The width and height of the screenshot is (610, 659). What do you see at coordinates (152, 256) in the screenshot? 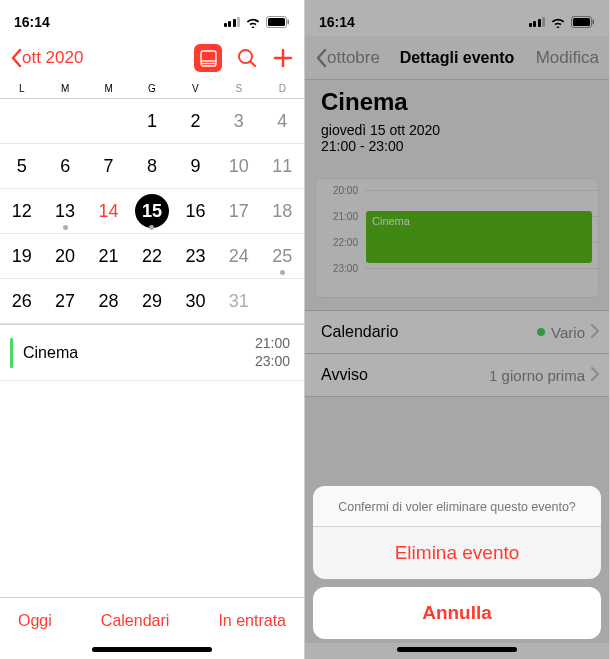
I see `day-cell: 22` at bounding box center [152, 256].